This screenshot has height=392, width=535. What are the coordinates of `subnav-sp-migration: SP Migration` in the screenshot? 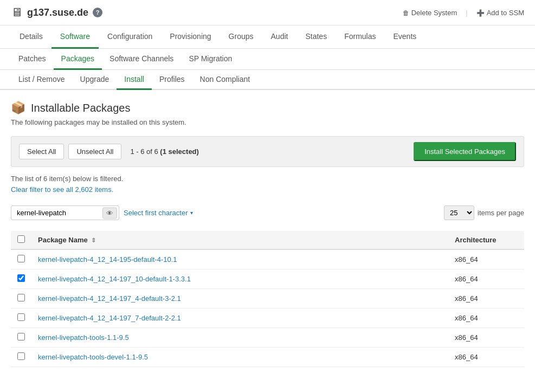 It's located at (210, 60).